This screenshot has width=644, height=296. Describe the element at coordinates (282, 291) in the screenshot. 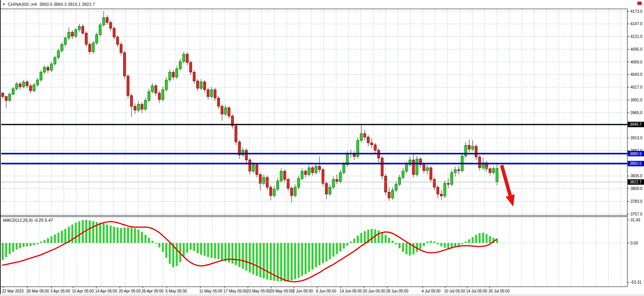

I see `time-tick-label: 29 May 05:00` at that location.